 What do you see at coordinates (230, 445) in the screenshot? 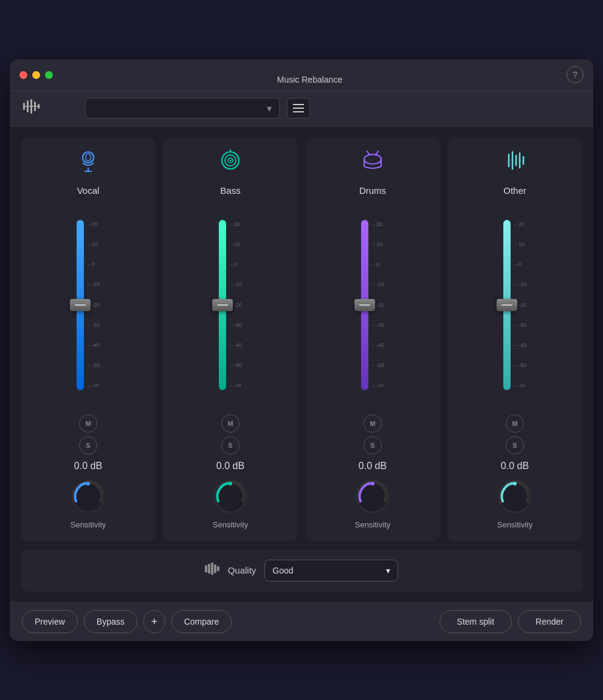
I see `bass-solo-button: S` at bounding box center [230, 445].